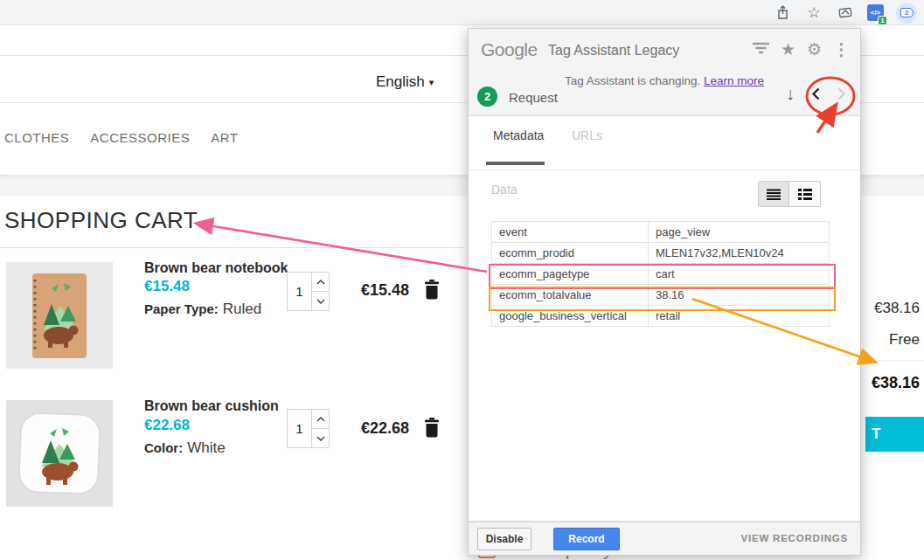 The width and height of the screenshot is (924, 560). Describe the element at coordinates (782, 13) in the screenshot. I see `share-icon` at that location.